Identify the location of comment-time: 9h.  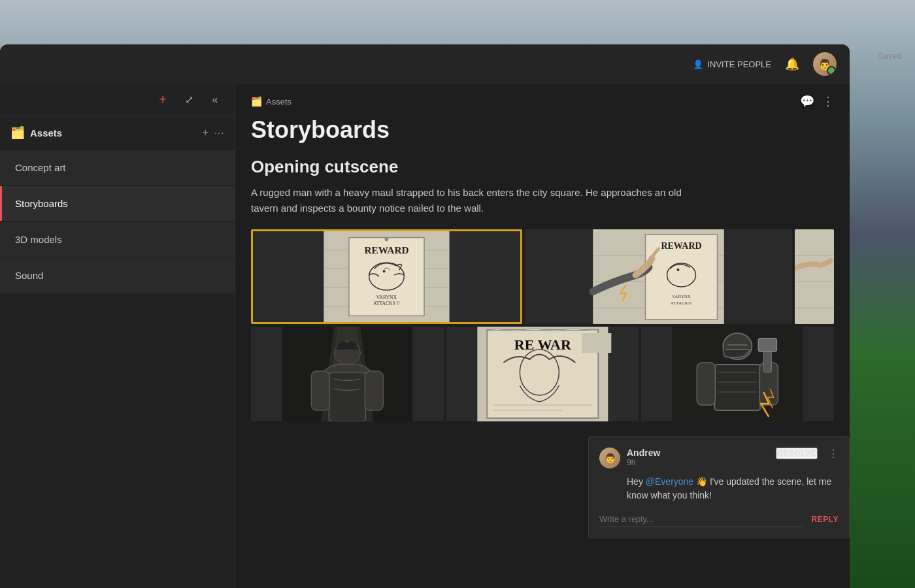
(698, 463).